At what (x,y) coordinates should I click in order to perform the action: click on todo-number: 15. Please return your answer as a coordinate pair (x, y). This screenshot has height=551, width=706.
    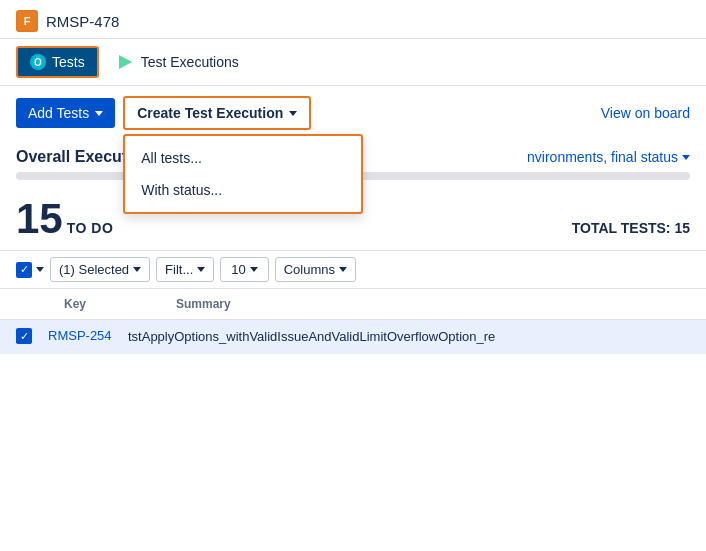
    Looking at the image, I should click on (40, 219).